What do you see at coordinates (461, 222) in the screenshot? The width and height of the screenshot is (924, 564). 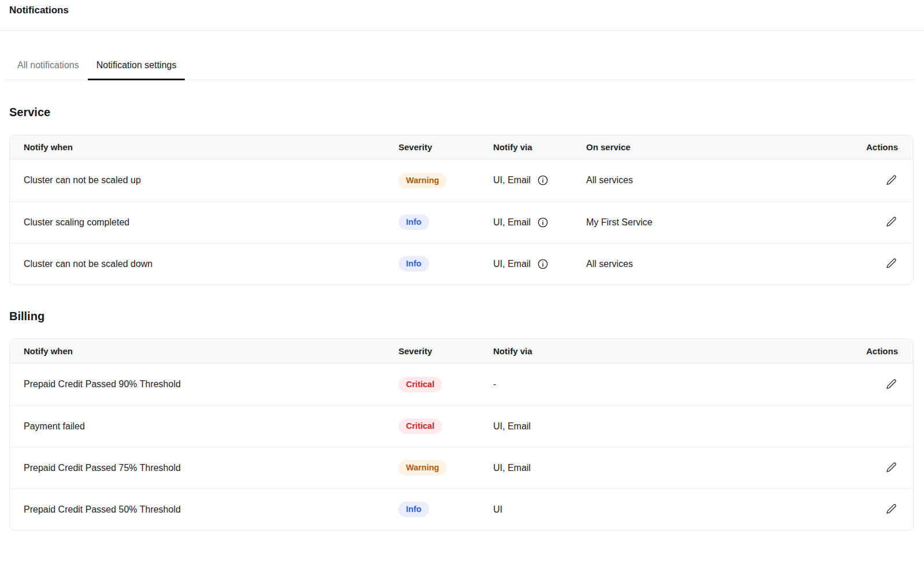 I see `table-row: Cluster scaling completed Info UI, Email…` at bounding box center [461, 222].